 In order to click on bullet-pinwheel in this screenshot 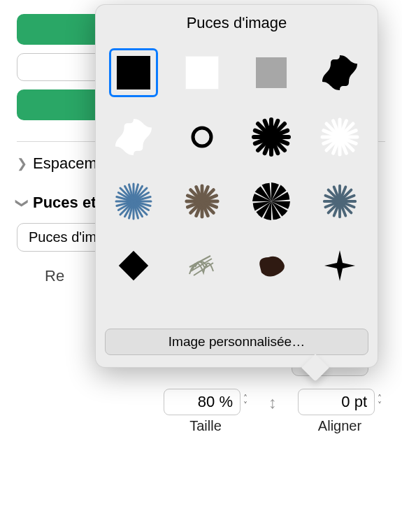, I will do `click(271, 201)`.